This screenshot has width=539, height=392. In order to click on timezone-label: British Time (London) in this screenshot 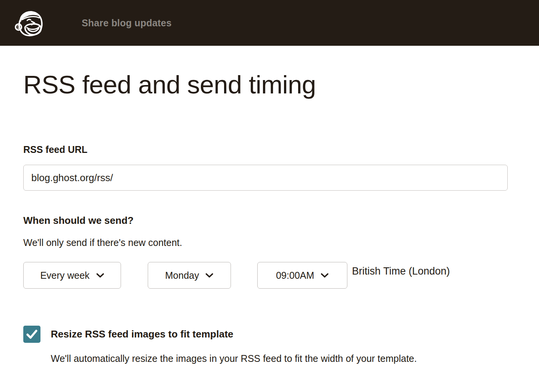, I will do `click(401, 271)`.